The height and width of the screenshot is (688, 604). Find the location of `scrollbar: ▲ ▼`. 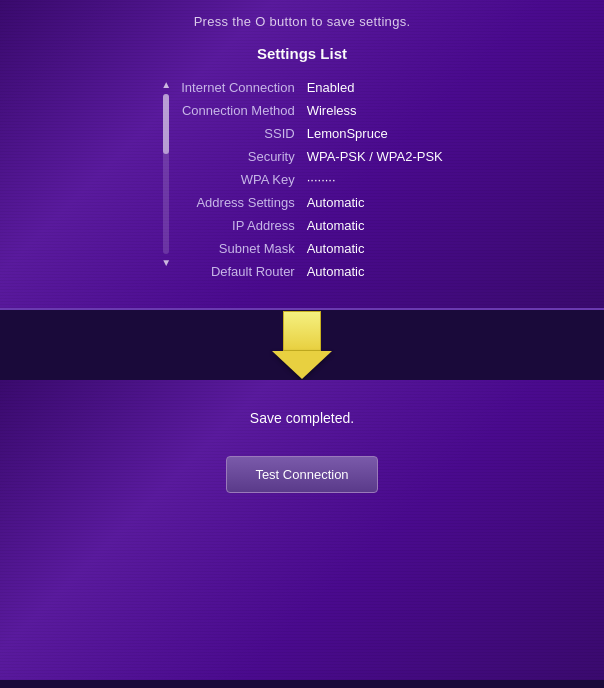

scrollbar: ▲ ▼ is located at coordinates (166, 180).